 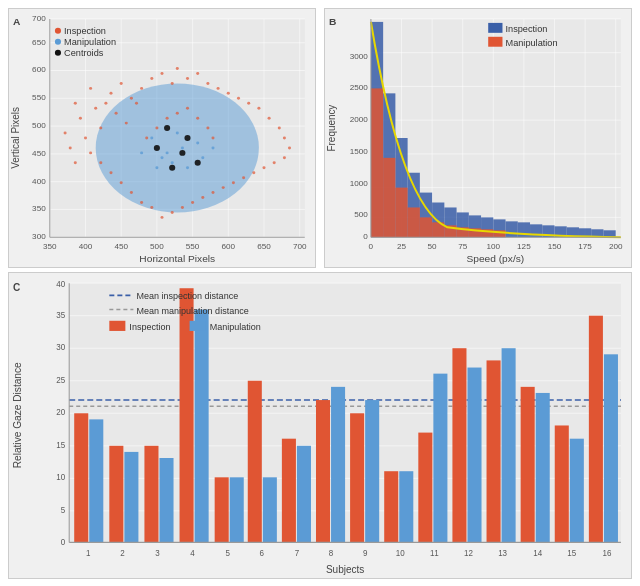 What do you see at coordinates (360, 56) in the screenshot?
I see `svg-text: 3000` at bounding box center [360, 56].